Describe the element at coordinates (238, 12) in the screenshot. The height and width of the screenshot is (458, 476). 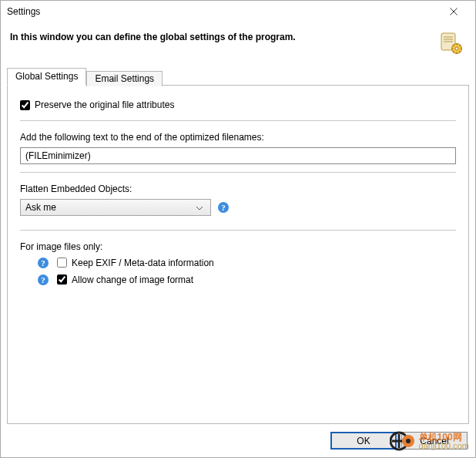
I see `titlebar: Settings` at that location.